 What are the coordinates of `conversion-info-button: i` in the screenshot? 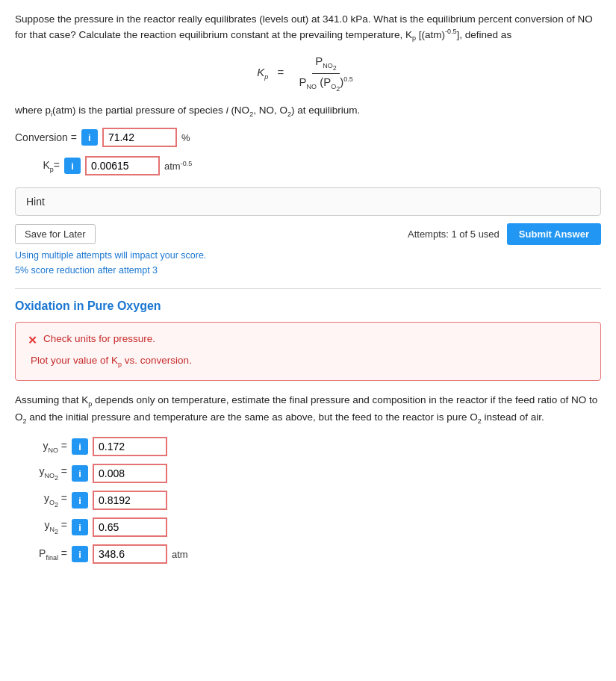 It's located at (90, 137).